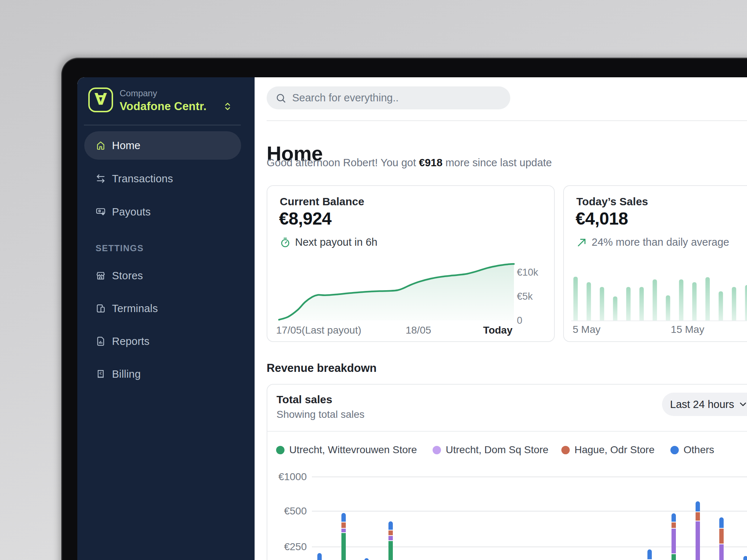  Describe the element at coordinates (396, 98) in the screenshot. I see `search-input` at that location.